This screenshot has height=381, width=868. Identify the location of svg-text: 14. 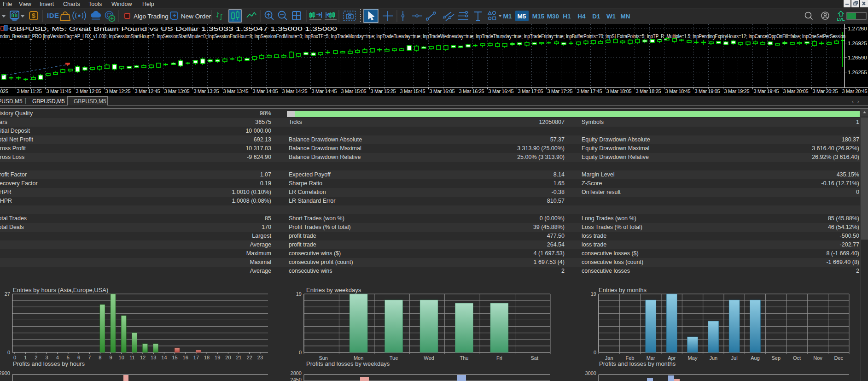
(164, 358).